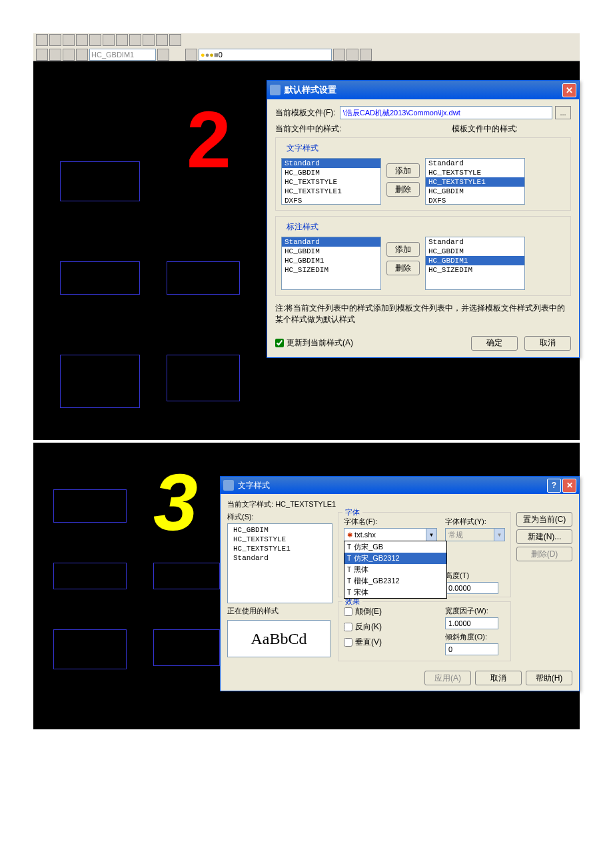  What do you see at coordinates (423, 90) in the screenshot?
I see `titlebar: 默认样式设置 ✕` at bounding box center [423, 90].